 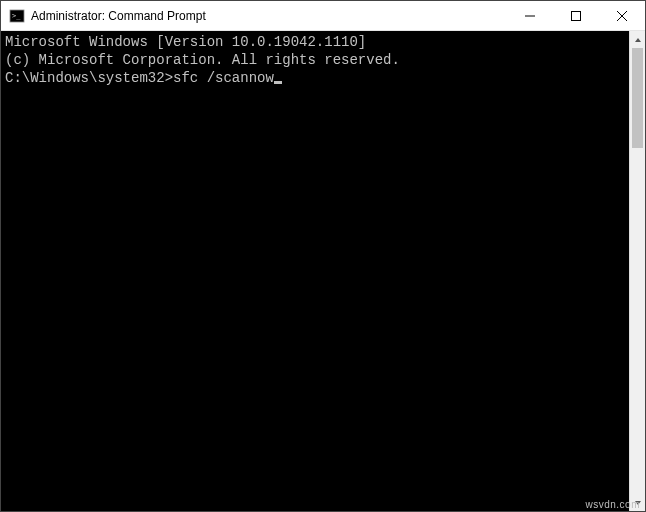 I want to click on cmd-icon: >_, so click(x=17, y=16).